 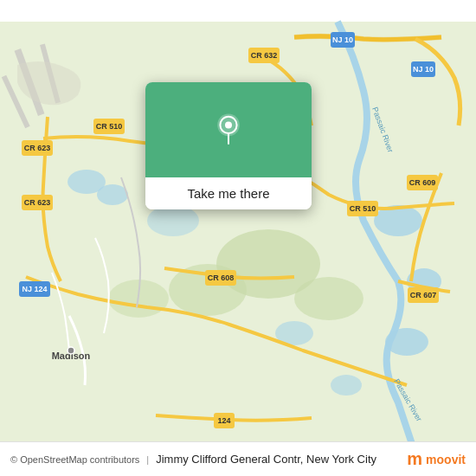 What do you see at coordinates (228, 130) in the screenshot?
I see `location-pin-icon` at bounding box center [228, 130].